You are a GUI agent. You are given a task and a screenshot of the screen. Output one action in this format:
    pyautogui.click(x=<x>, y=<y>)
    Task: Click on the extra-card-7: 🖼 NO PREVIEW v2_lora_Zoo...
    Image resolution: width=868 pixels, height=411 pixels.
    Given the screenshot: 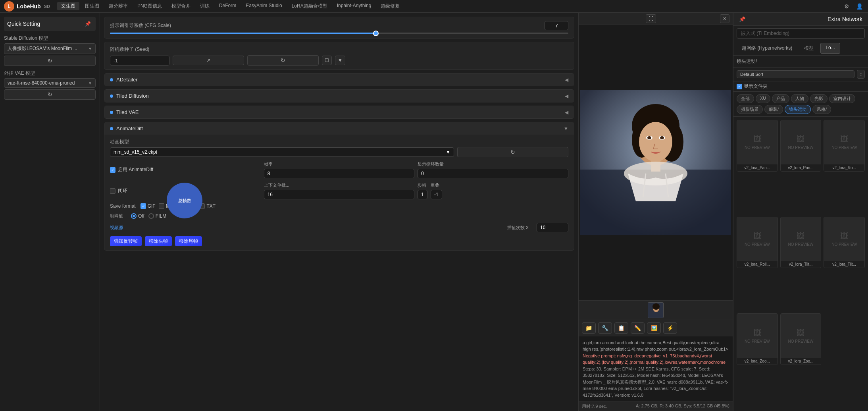 What is the action you would take?
    pyautogui.click(x=801, y=339)
    